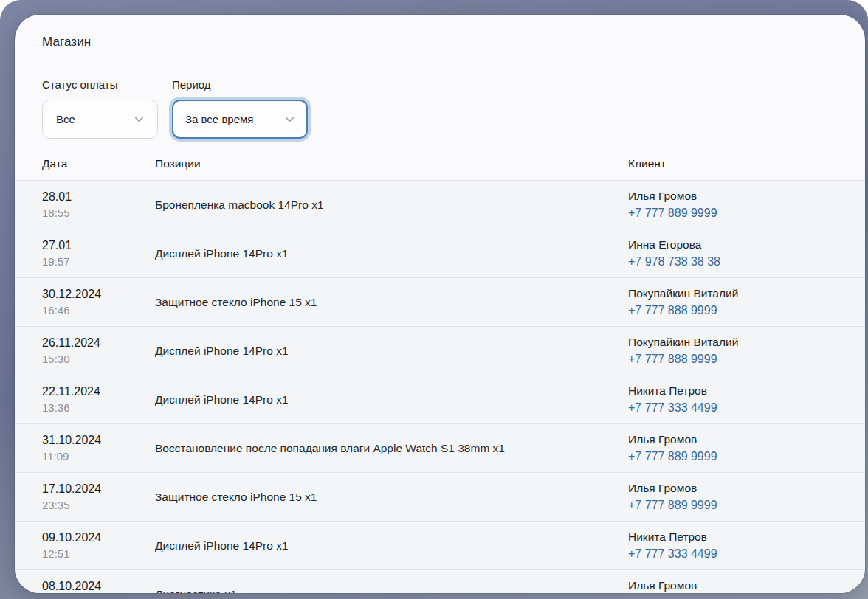 The height and width of the screenshot is (599, 868). I want to click on period-label: Период, so click(240, 85).